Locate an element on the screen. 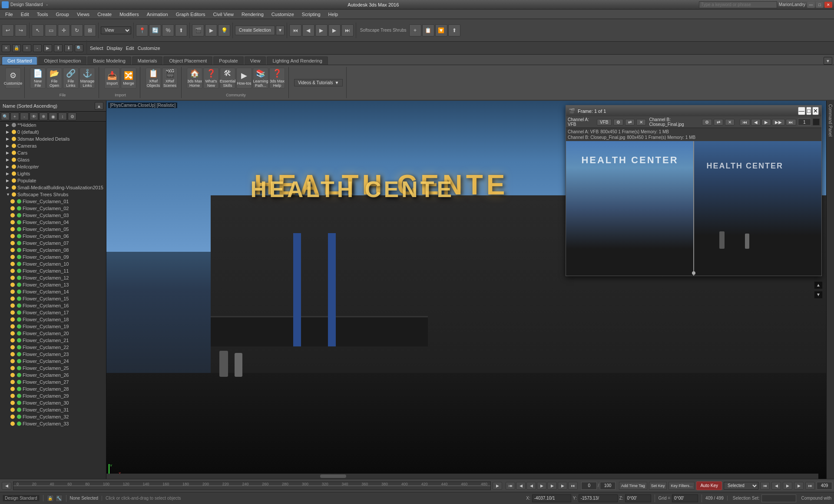  coord-z-input is located at coordinates (638, 498).